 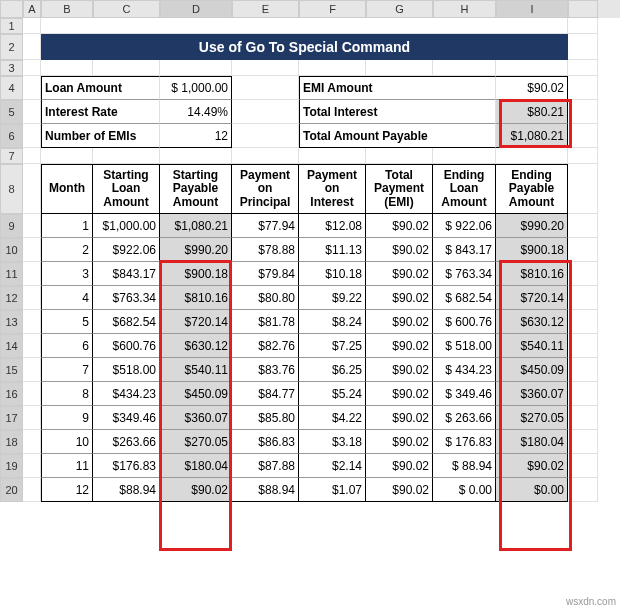 What do you see at coordinates (126, 490) in the screenshot?
I see `cell-start-loan: $88.94` at bounding box center [126, 490].